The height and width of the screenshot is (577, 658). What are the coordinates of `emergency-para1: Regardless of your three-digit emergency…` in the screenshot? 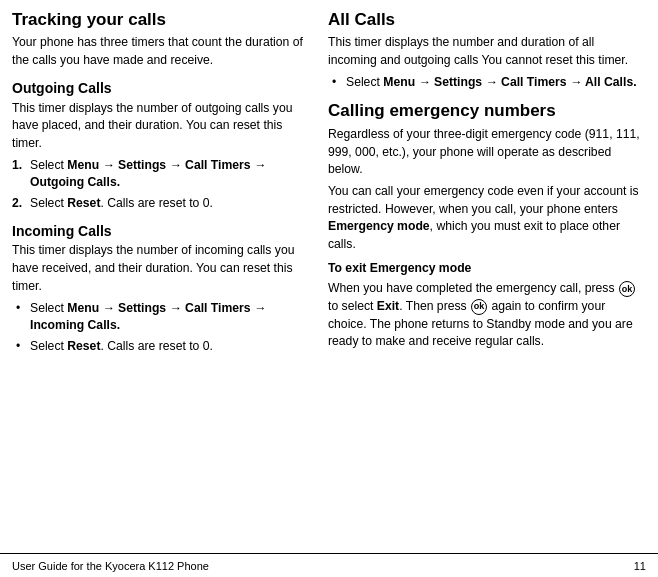 It's located at (487, 152).